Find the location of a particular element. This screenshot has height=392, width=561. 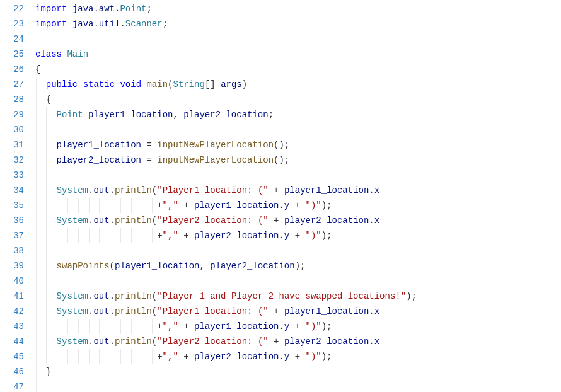

token-t: Point is located at coordinates (70, 115).